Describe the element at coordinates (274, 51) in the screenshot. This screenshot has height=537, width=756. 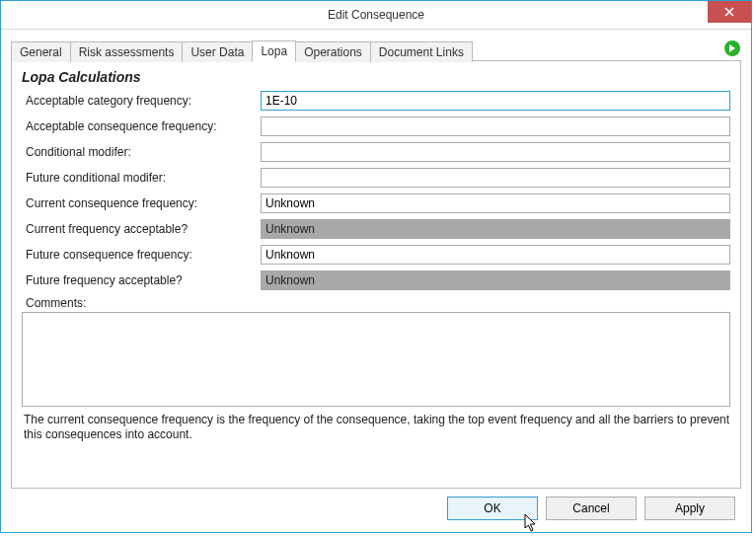
I see `tab-label: Lopa` at that location.